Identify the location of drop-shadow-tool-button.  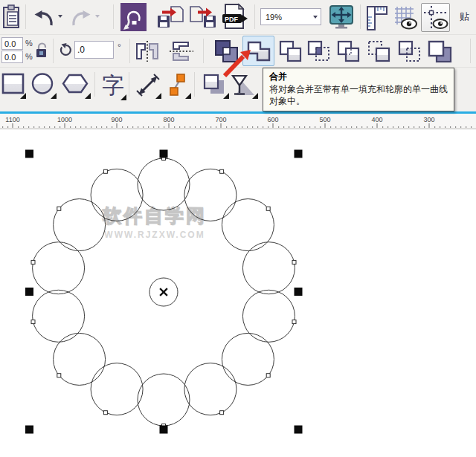
(215, 85).